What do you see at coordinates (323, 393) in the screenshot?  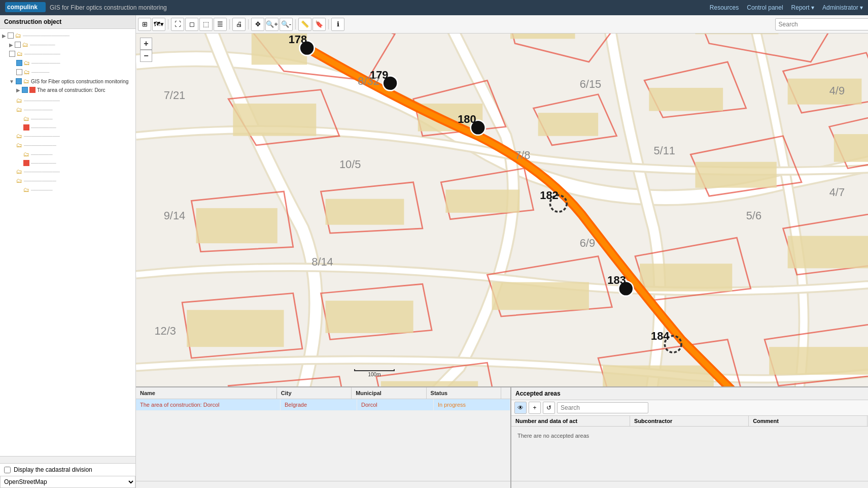 I see `table-header: Name City Municipal Status` at bounding box center [323, 393].